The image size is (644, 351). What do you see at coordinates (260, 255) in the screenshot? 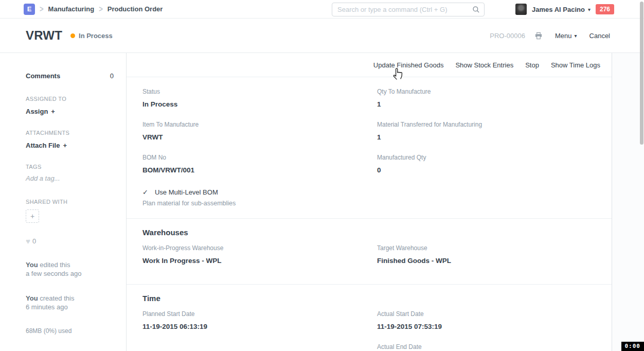
I see `field-wip-warehouse: Work-in-Progress Warehouse Work In Progr…` at bounding box center [260, 255].